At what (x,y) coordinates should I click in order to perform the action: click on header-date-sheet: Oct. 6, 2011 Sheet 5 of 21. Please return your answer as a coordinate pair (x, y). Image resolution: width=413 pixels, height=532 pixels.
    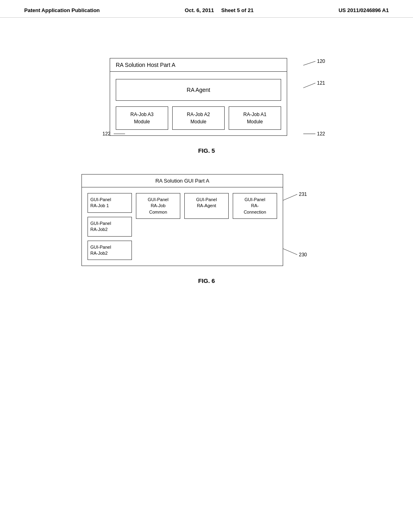
    Looking at the image, I should click on (219, 10).